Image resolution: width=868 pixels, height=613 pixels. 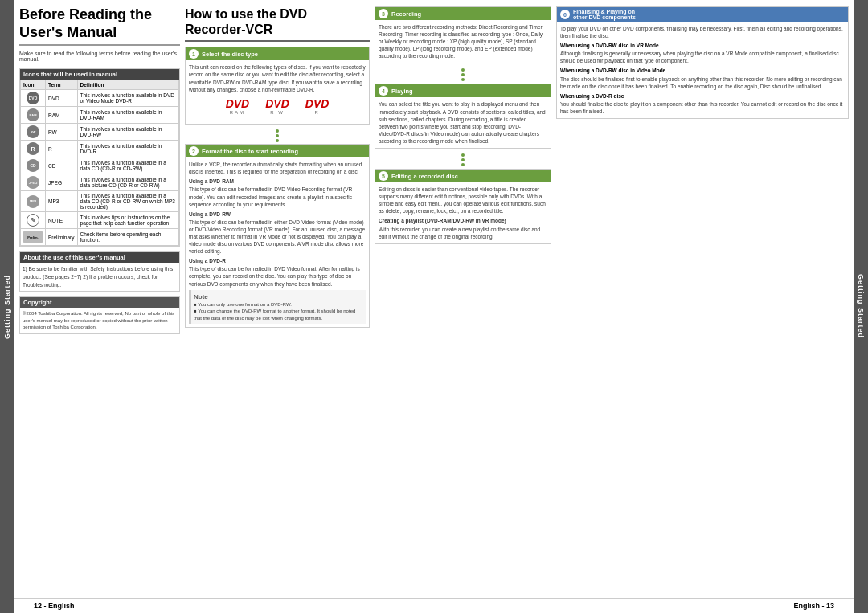 I want to click on using-ram-text: This type of disc can be formatted in DV…, so click(x=277, y=196).